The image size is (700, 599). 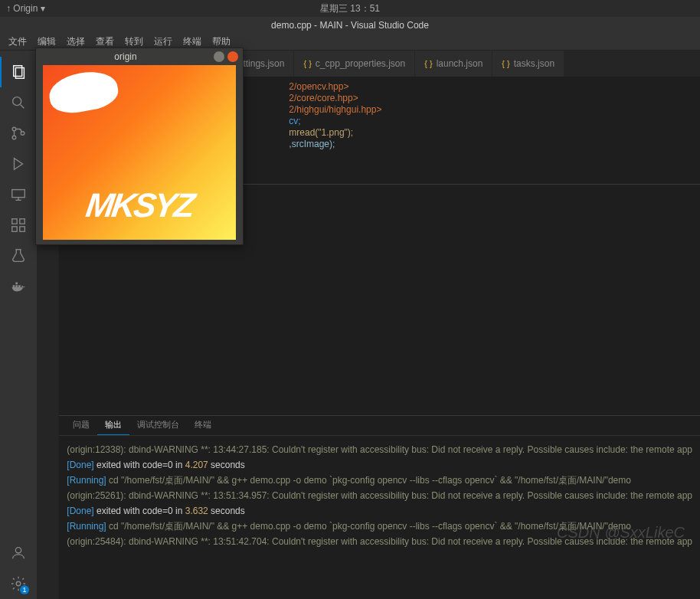 I want to click on menu-转到: 转到, so click(x=134, y=41).